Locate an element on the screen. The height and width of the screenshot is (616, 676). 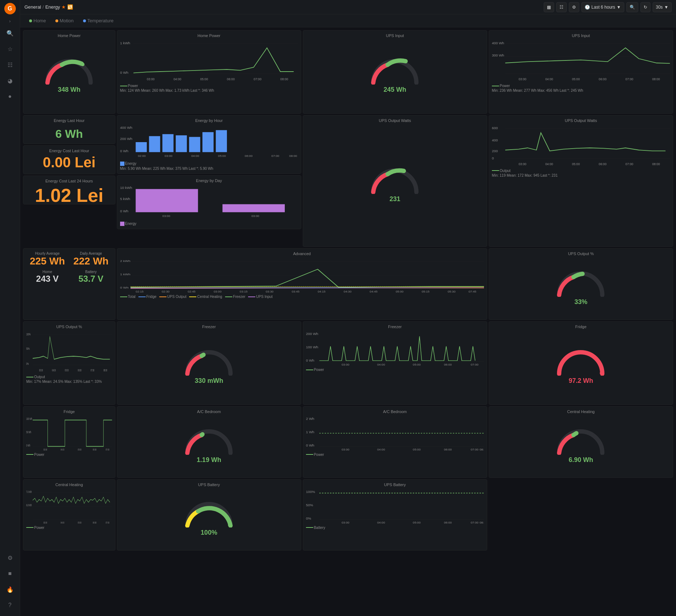
energy-last-hour-card: Energy Last Hour 6 Wh is located at coordinates (69, 130).